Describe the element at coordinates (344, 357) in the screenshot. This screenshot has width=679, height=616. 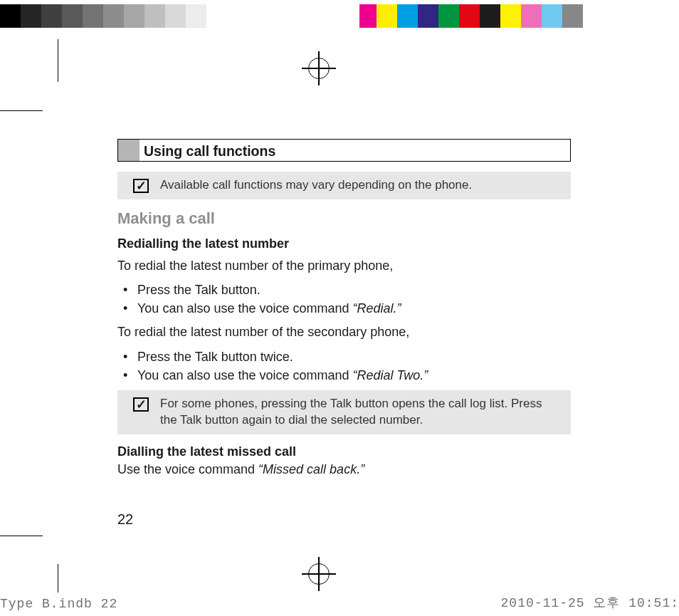
I see `list-item: Press the Talk button twice.` at that location.